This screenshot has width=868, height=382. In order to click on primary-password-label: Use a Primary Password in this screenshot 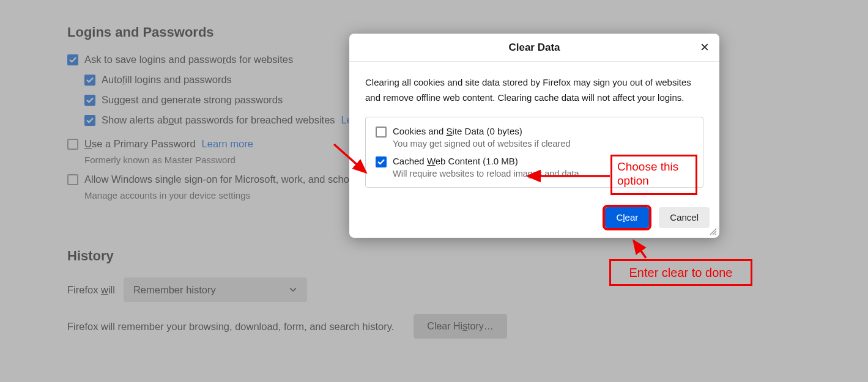, I will do `click(140, 144)`.